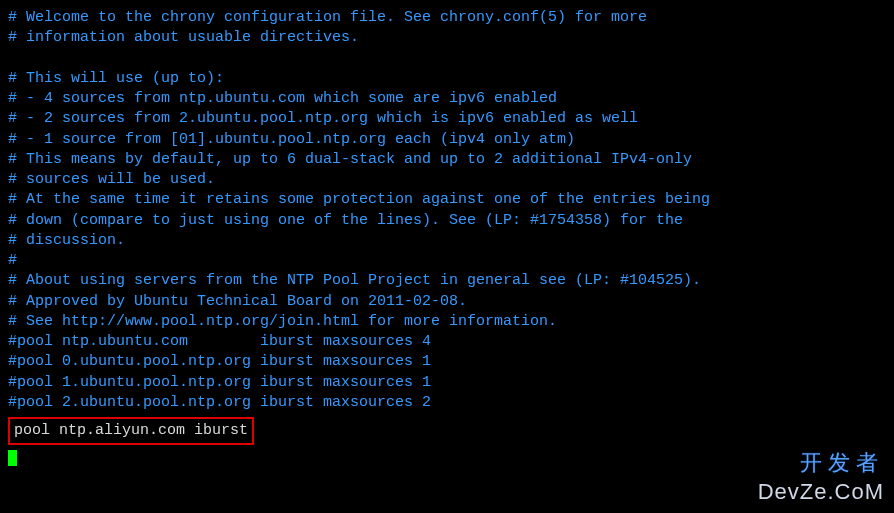  What do you see at coordinates (447, 160) in the screenshot?
I see `config-line: # This means by default, up to 6 dual-st…` at bounding box center [447, 160].